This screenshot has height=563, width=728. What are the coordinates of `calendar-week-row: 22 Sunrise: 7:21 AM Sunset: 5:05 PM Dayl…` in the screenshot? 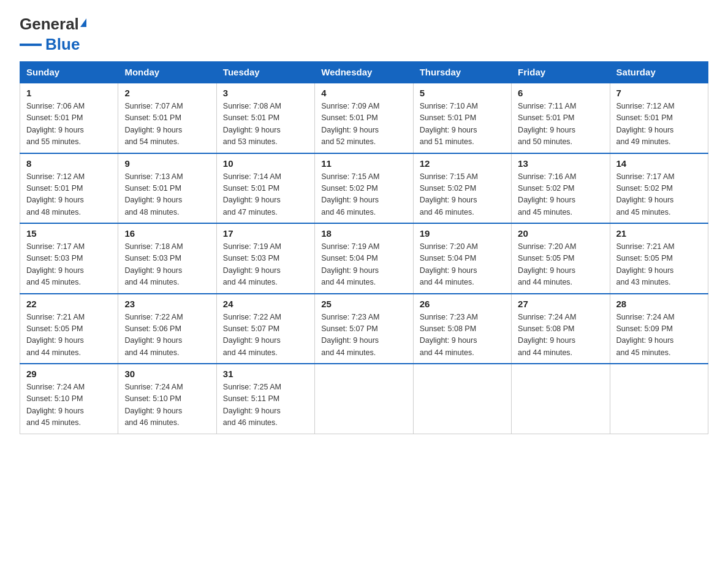 It's located at (364, 329).